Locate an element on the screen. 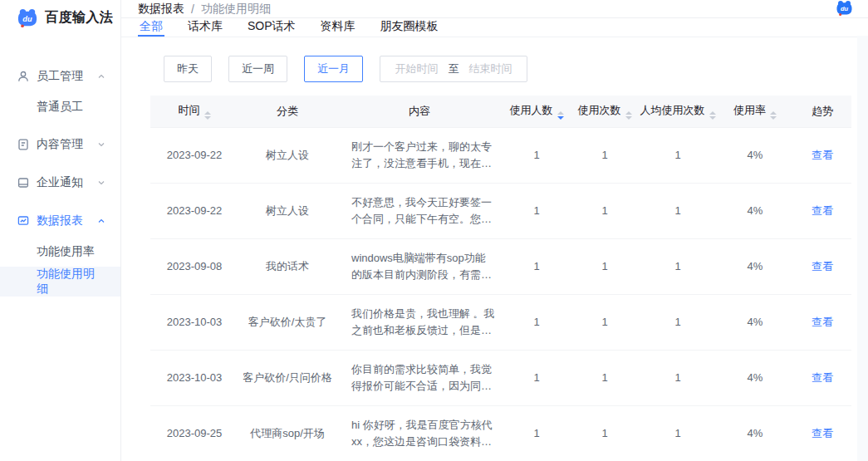 This screenshot has width=868, height=461. tab-sop-script: SOP话术 is located at coordinates (272, 27).